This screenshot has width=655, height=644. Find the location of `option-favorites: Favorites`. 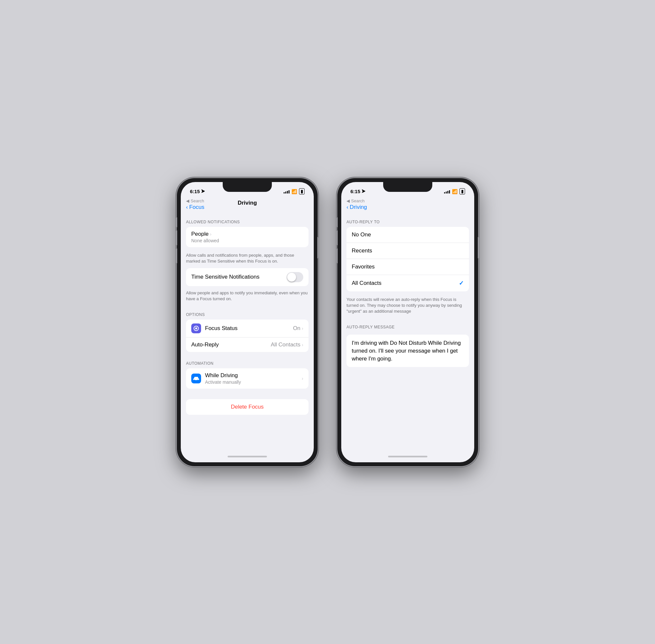

option-favorites: Favorites is located at coordinates (408, 267).